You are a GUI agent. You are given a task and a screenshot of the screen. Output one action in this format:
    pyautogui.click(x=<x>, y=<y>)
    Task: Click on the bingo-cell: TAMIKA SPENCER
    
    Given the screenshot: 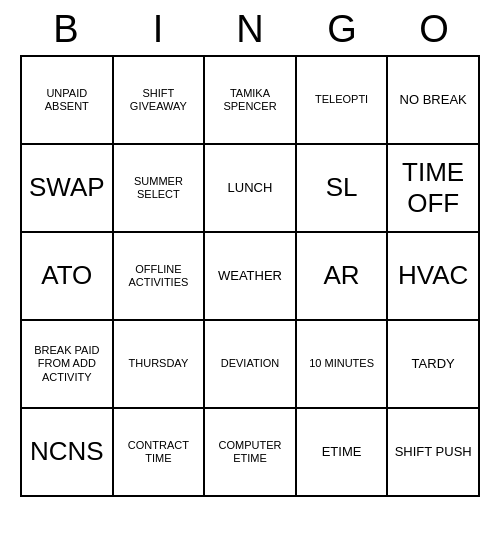 What is the action you would take?
    pyautogui.click(x=251, y=101)
    